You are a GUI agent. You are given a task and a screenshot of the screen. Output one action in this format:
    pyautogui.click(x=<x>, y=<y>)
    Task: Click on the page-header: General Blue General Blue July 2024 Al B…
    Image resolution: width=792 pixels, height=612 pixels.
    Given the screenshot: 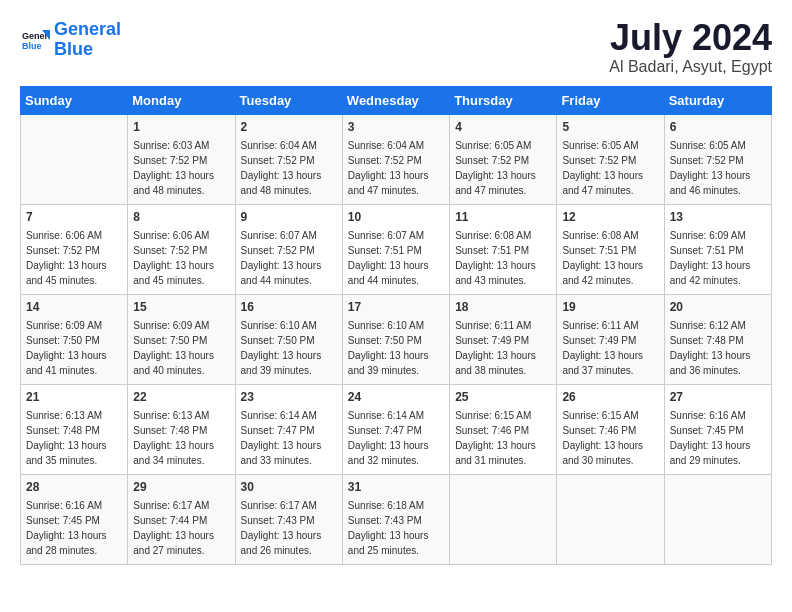 What is the action you would take?
    pyautogui.click(x=396, y=48)
    